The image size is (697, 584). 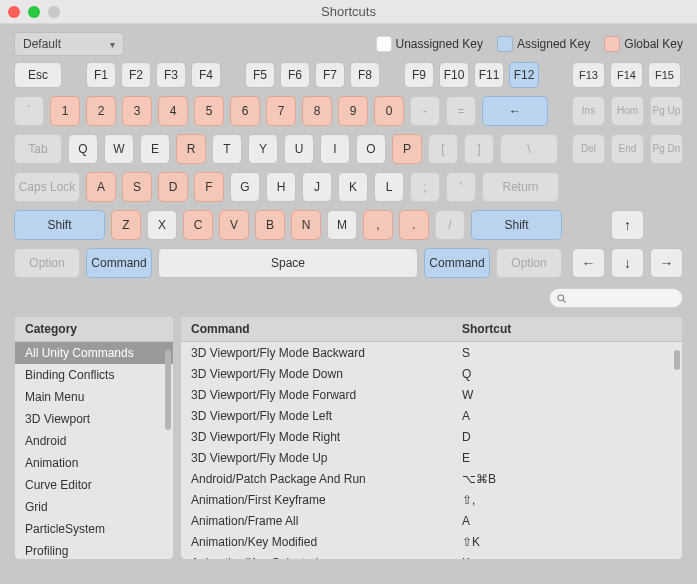 I want to click on key-,: ,, so click(x=378, y=225).